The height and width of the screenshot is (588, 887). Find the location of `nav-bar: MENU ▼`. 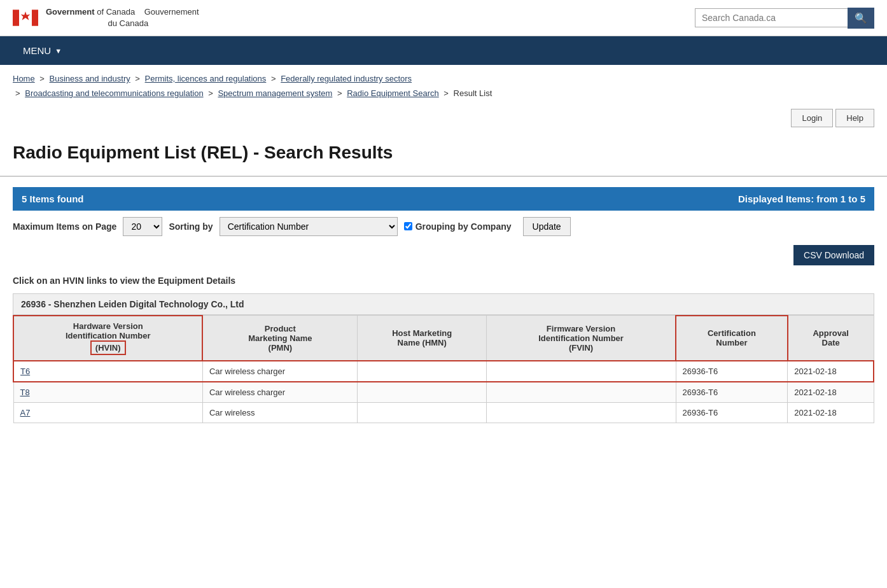

nav-bar: MENU ▼ is located at coordinates (444, 51).